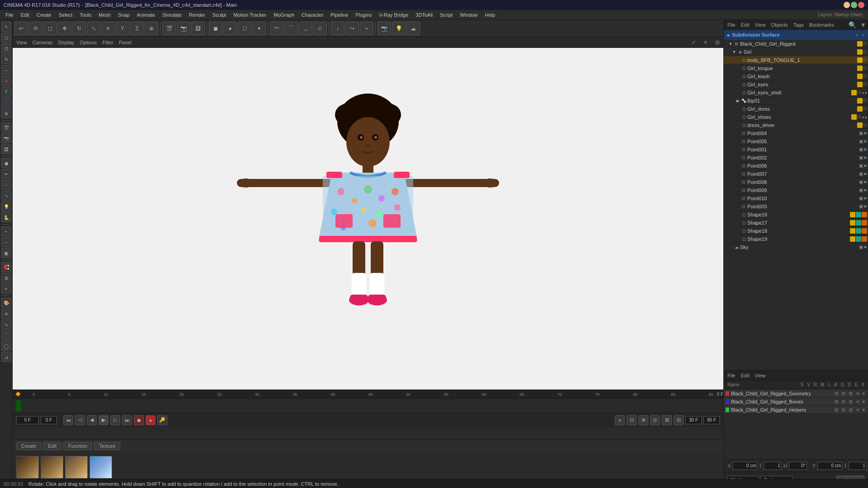 The height and width of the screenshot is (488, 868). I want to click on end-time-input, so click(712, 420).